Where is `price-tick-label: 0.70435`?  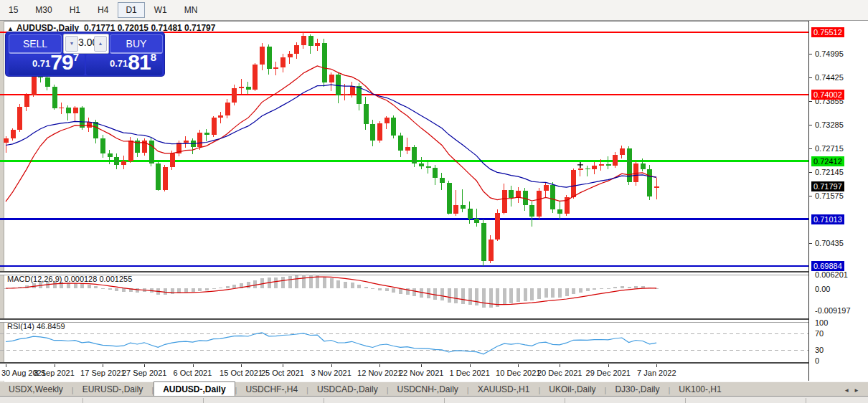 price-tick-label: 0.70435 is located at coordinates (829, 243).